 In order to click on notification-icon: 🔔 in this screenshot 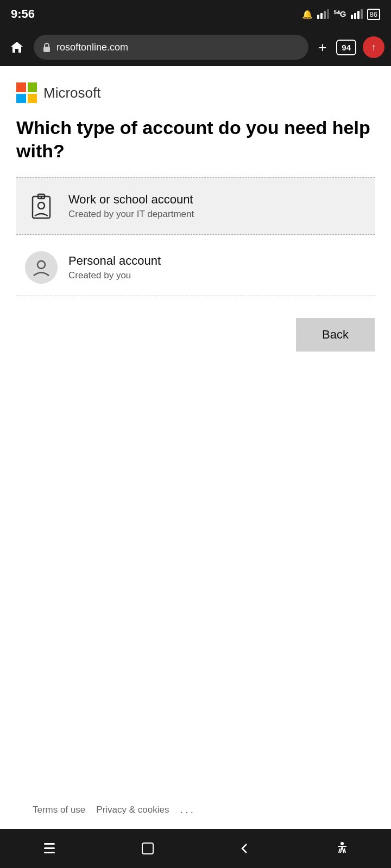, I will do `click(307, 14)`.